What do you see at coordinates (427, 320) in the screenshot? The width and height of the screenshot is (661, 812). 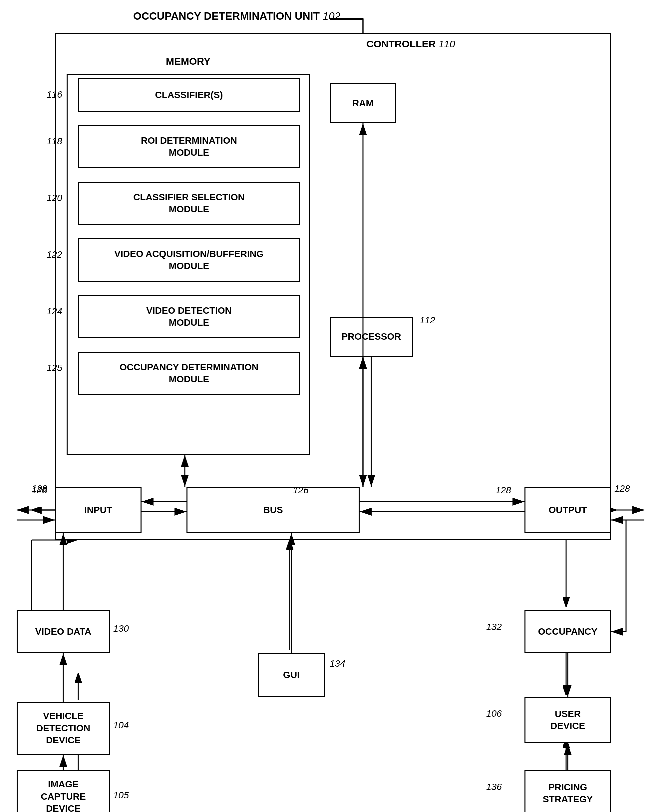 I see `processor-ref: 112` at bounding box center [427, 320].